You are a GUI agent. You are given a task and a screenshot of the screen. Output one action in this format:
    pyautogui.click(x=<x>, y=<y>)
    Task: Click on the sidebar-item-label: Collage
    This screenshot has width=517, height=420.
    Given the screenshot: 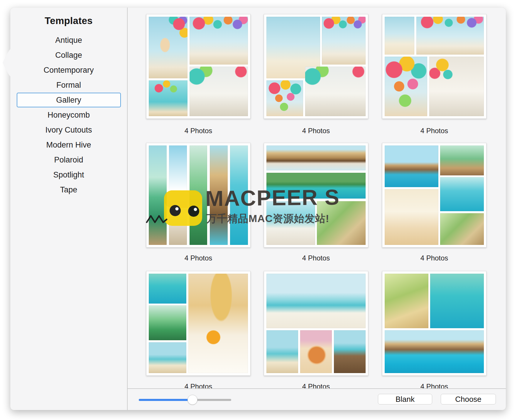 What is the action you would take?
    pyautogui.click(x=69, y=55)
    